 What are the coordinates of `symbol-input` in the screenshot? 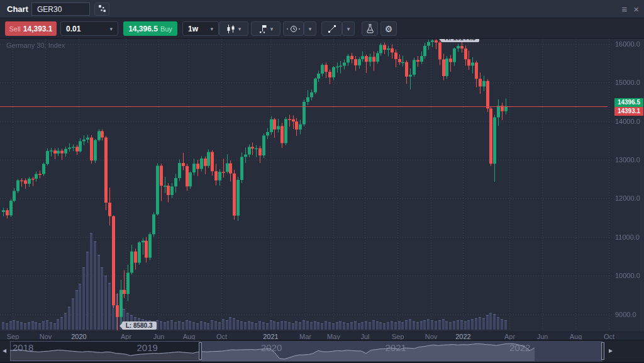 It's located at (60, 9).